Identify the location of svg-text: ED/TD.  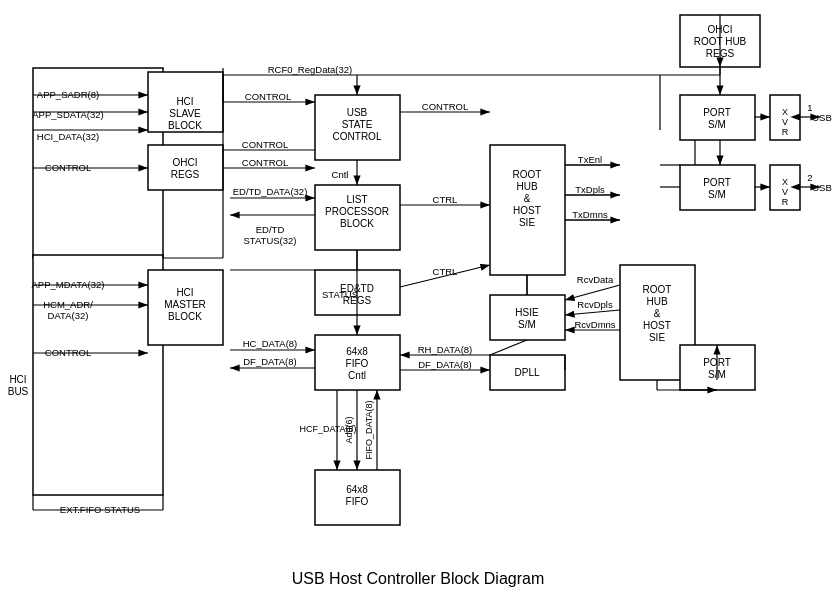
(270, 230).